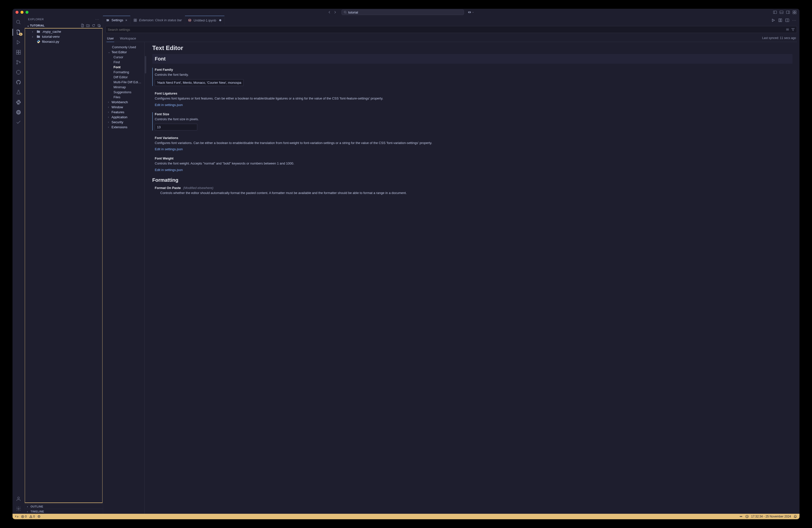 The height and width of the screenshot is (528, 812). Describe the element at coordinates (22, 12) in the screenshot. I see `minimize-window-button` at that location.